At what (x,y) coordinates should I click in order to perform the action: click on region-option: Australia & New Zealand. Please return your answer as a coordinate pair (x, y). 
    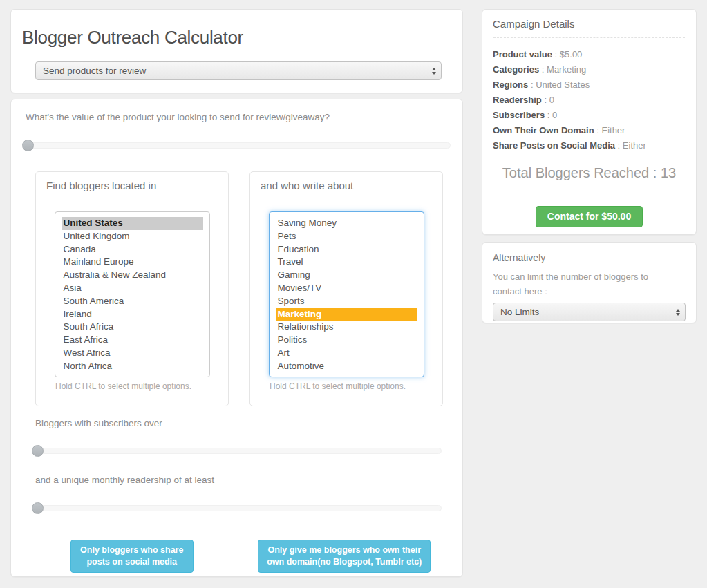
    Looking at the image, I should click on (133, 275).